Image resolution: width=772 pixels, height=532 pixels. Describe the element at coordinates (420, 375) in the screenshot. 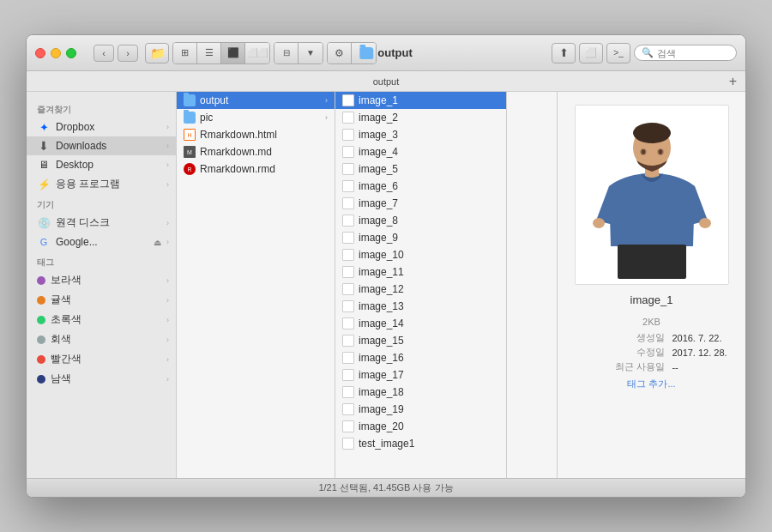

I see `col2-item-image_17: image_17` at that location.